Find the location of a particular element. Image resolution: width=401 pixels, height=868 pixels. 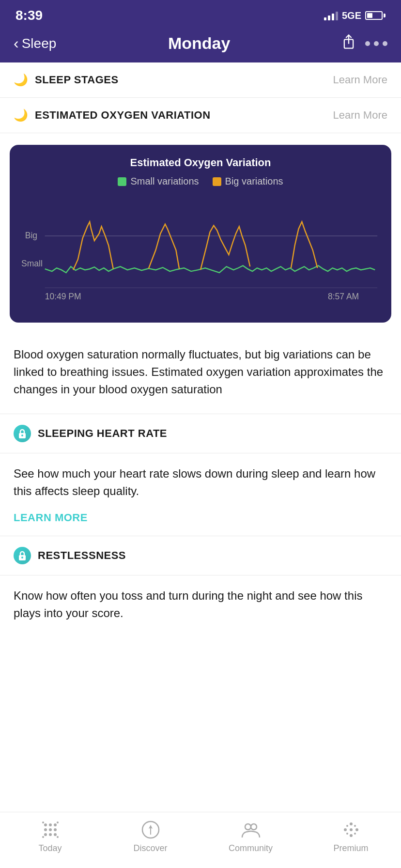

sleeping-heart-rate-content: See how much your heart rate slows down … is located at coordinates (200, 495).